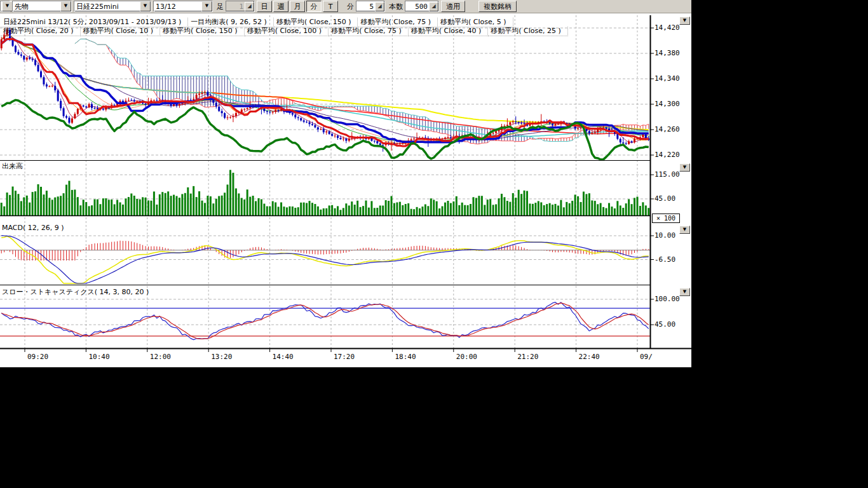 This screenshot has width=868, height=488. Describe the element at coordinates (667, 28) in the screenshot. I see `price-tick-0: 14,420` at that location.